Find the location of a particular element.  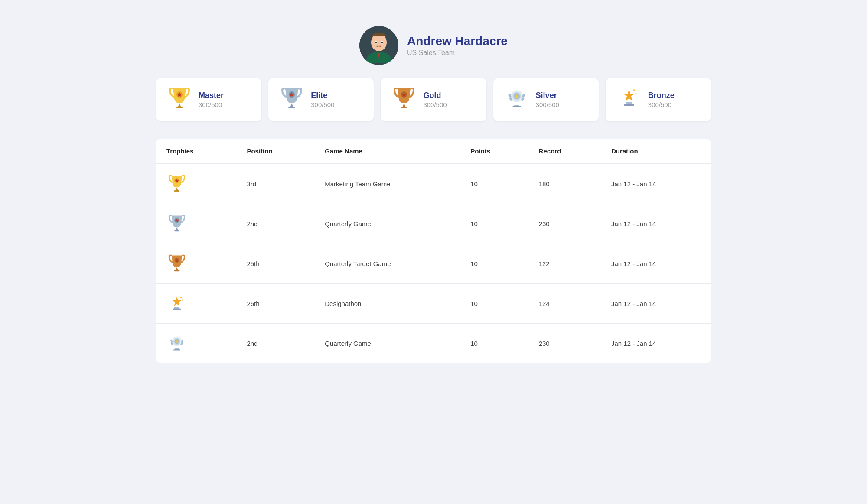

col-duration: Duration is located at coordinates (656, 151).